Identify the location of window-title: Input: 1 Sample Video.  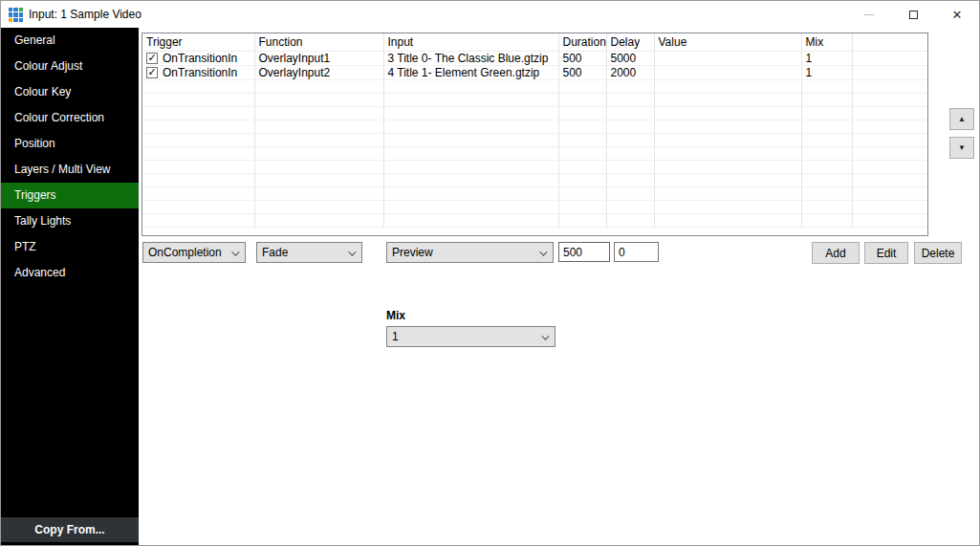
(85, 14).